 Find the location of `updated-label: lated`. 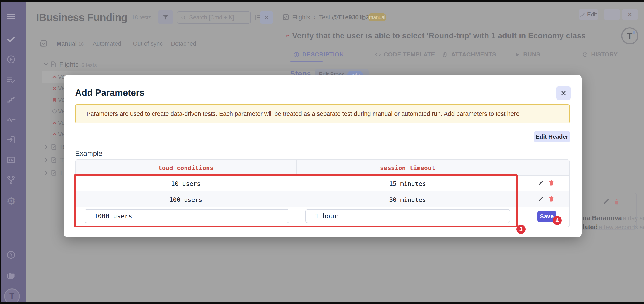

updated-label: lated is located at coordinates (590, 227).